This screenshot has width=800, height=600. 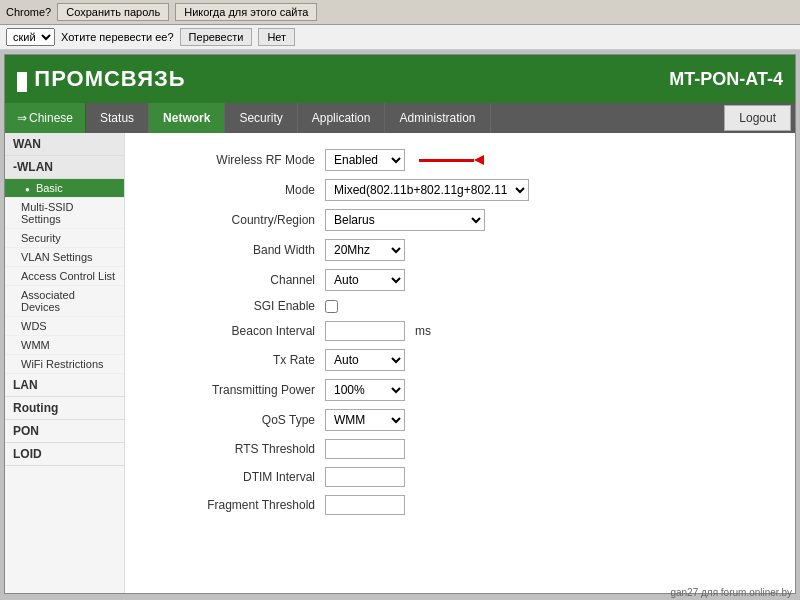 I want to click on tx-rate-select: Auto, so click(x=365, y=360).